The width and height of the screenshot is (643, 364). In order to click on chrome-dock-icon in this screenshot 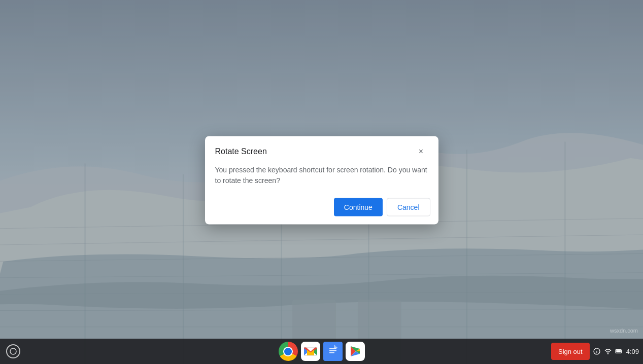, I will do `click(288, 351)`.